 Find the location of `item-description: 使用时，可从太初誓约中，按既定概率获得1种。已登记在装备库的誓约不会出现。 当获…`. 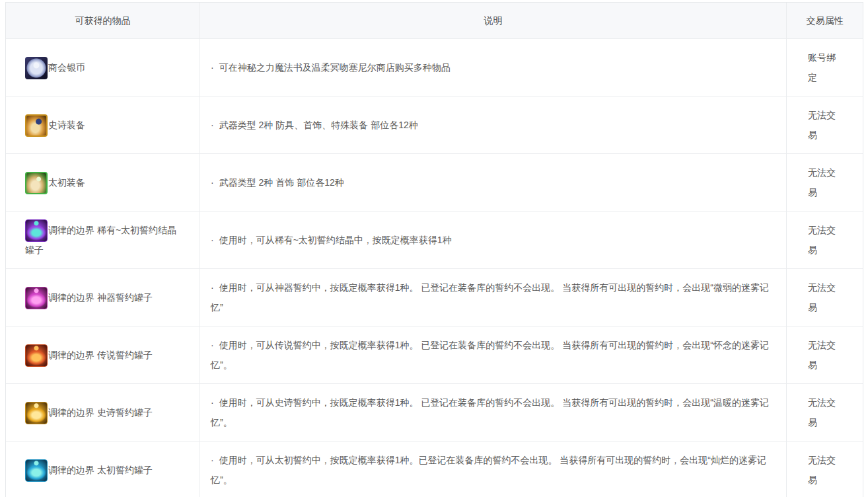

item-description: 使用时，可从太初誓约中，按既定概率获得1种。已登记在装备库的誓约不会出现。 当获… is located at coordinates (489, 470).